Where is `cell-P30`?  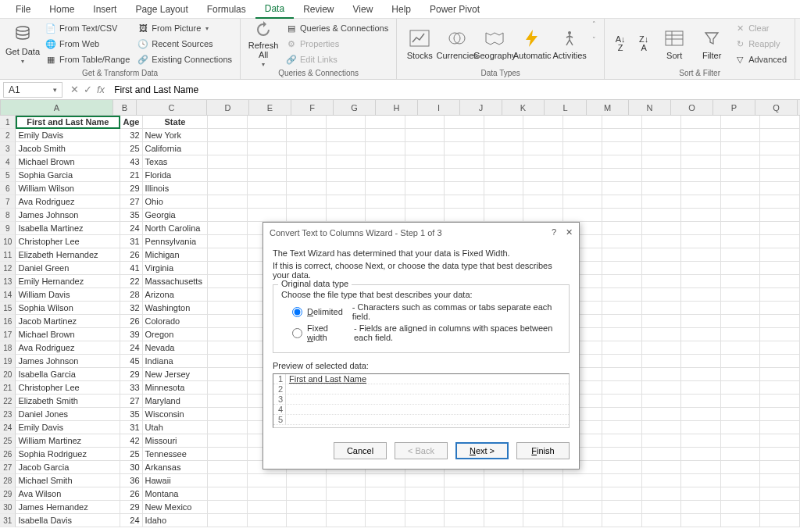 cell-P30 is located at coordinates (702, 508).